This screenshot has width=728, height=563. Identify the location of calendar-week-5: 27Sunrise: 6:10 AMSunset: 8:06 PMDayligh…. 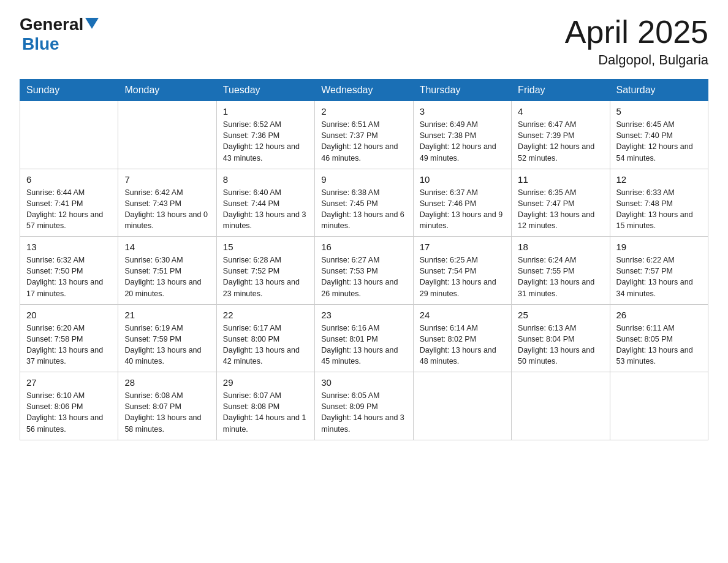
(364, 406).